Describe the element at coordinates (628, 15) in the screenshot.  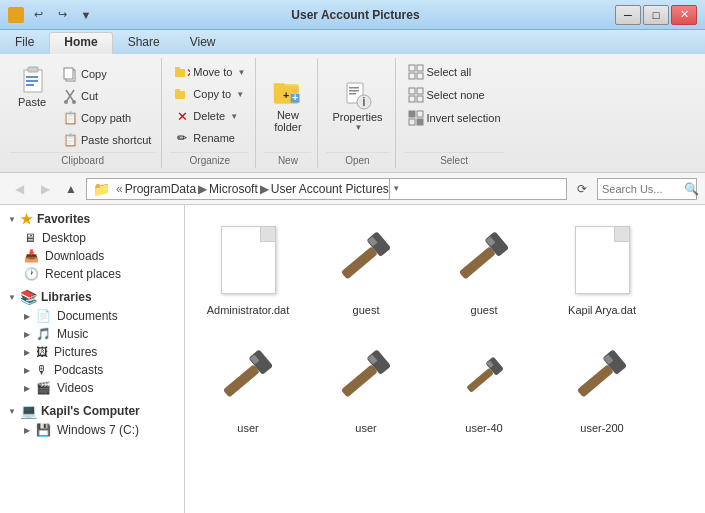
I see `minimize-button: ─` at that location.